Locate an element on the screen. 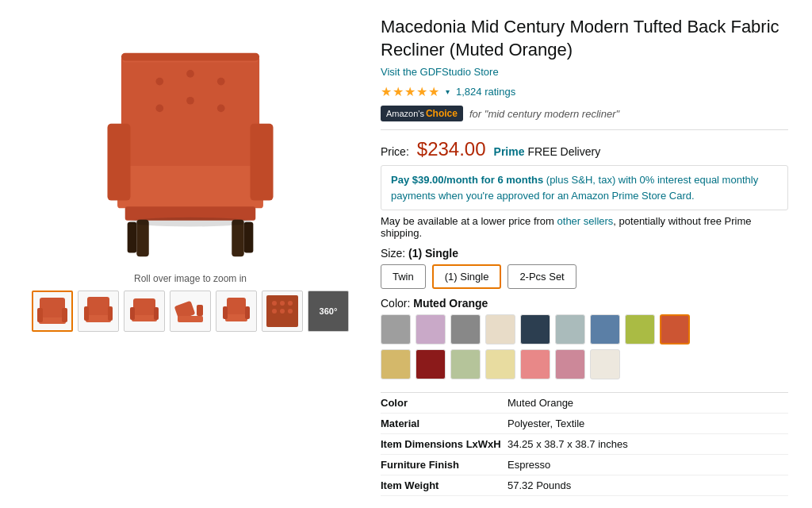 The width and height of the screenshot is (812, 508). color-swatch-medium-gray is located at coordinates (465, 329).